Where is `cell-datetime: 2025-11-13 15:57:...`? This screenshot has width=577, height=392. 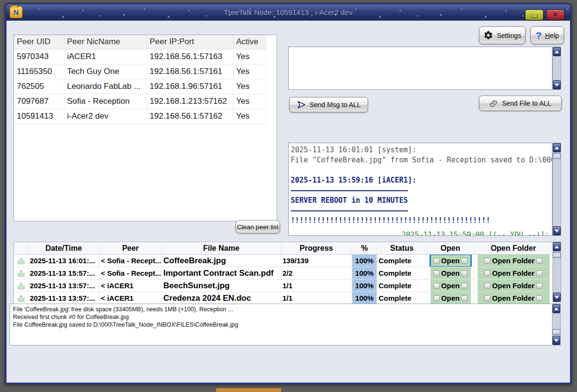 cell-datetime: 2025-11-13 15:57:... is located at coordinates (64, 273).